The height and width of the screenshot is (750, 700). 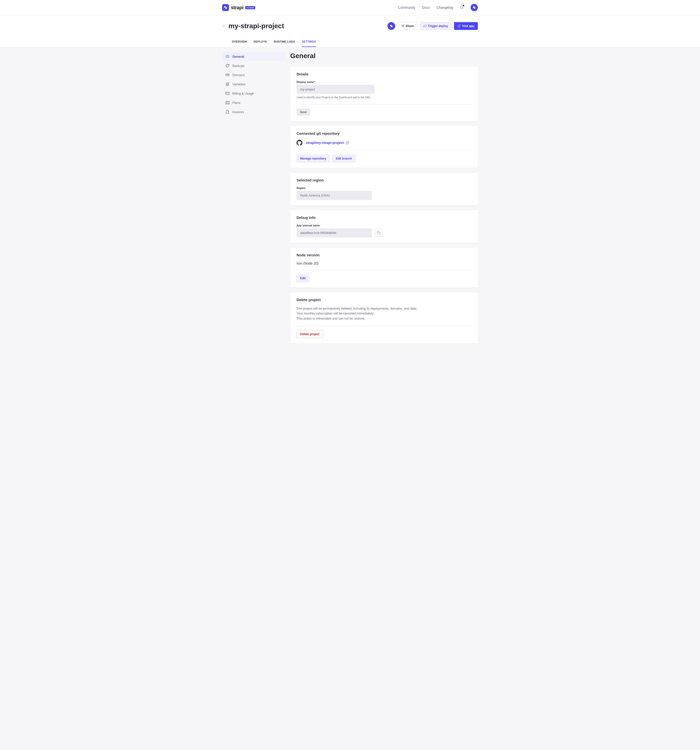 What do you see at coordinates (254, 84) in the screenshot?
I see `sidebar-item-variables: Variables` at bounding box center [254, 84].